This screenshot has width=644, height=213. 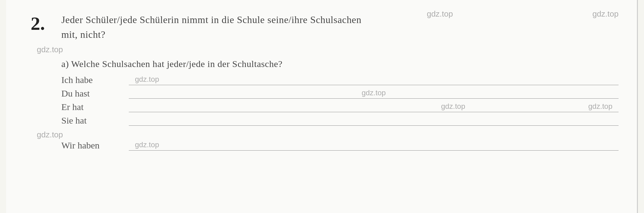 I want to click on fill-line-wir: gdz.top, so click(x=374, y=146).